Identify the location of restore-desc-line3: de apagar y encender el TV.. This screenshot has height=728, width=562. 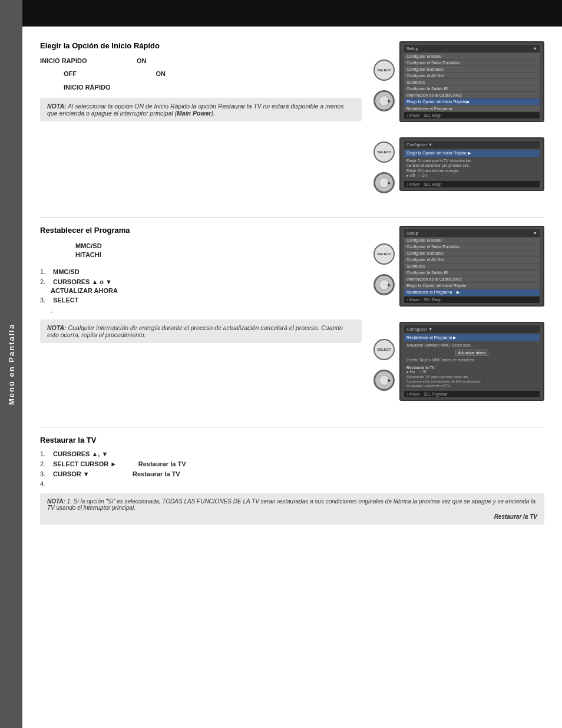
(472, 386).